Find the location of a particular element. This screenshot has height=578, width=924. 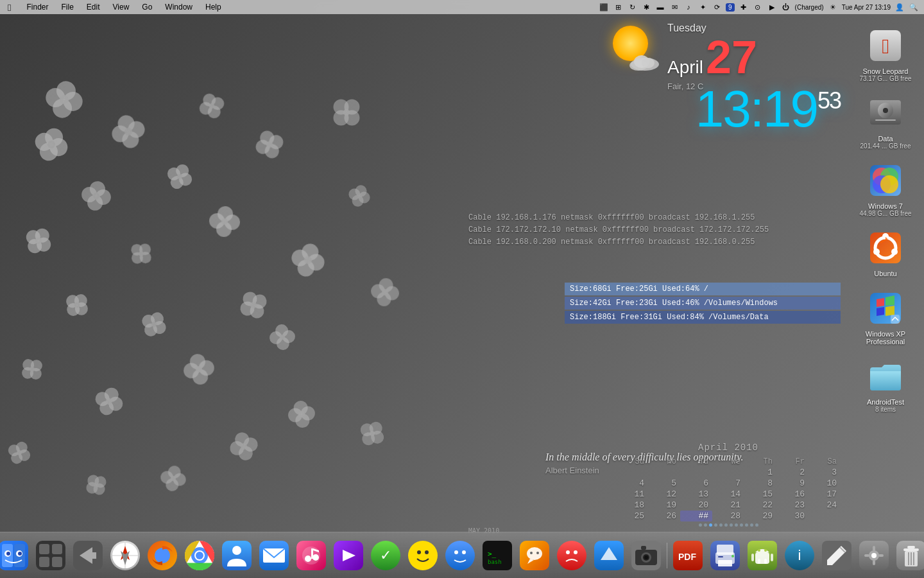

window-menu: Window is located at coordinates (178, 7).